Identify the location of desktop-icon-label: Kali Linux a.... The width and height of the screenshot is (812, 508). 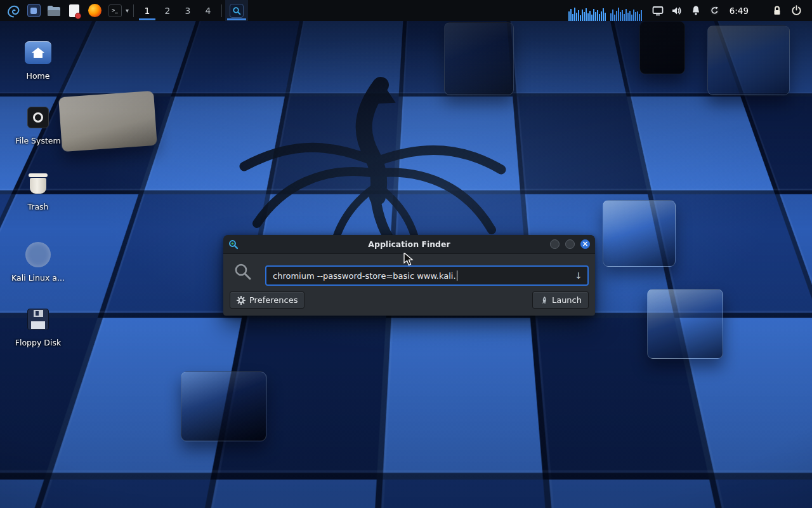
(38, 278).